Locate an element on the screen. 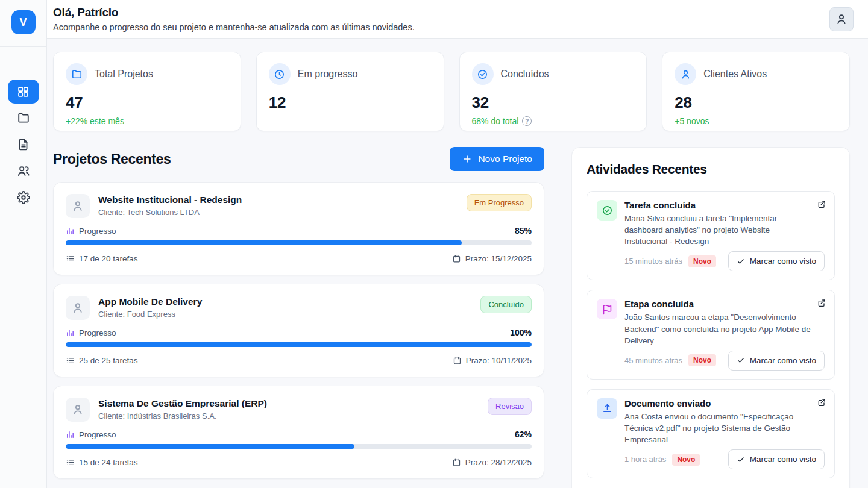 The image size is (868, 488). status-badge: Em Progresso is located at coordinates (499, 202).